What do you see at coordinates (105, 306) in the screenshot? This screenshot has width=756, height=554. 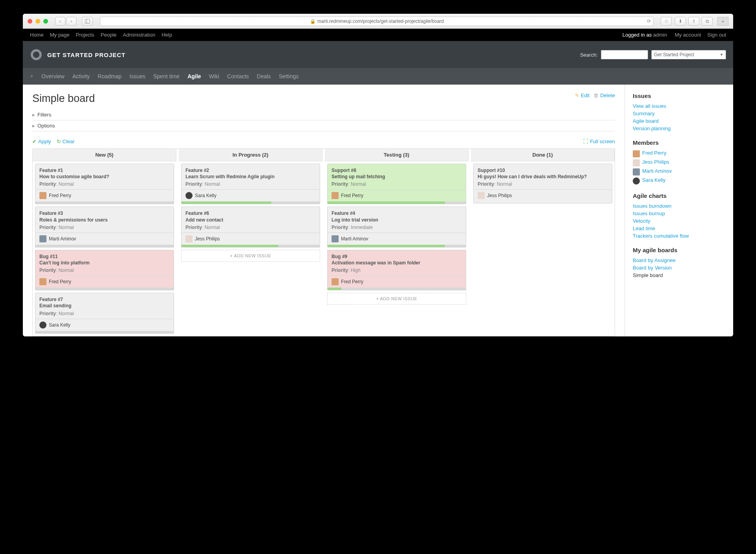 I see `card-title: Email sending` at bounding box center [105, 306].